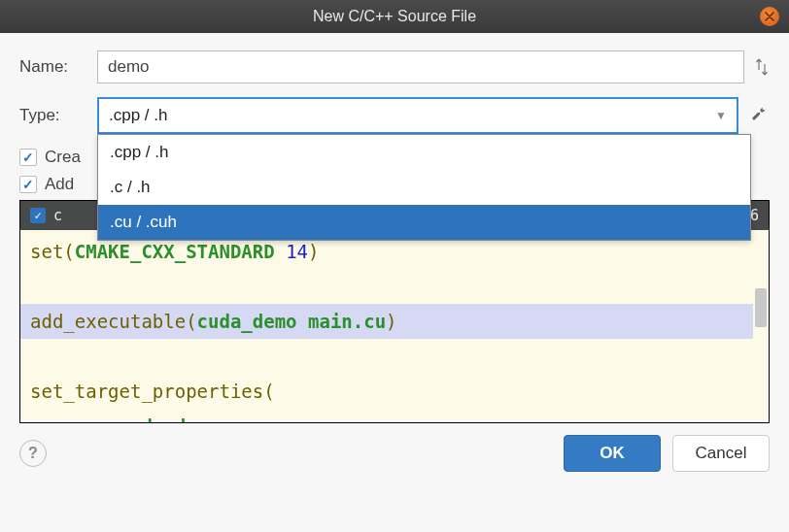 This screenshot has height=532, width=789. I want to click on code-token: CMAKE_CXX_STANDARD, so click(175, 251).